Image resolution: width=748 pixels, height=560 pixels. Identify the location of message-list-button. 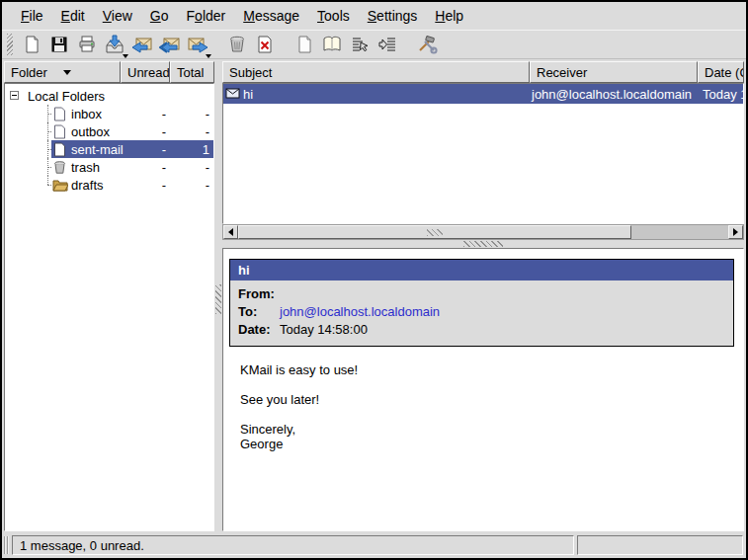
(360, 45).